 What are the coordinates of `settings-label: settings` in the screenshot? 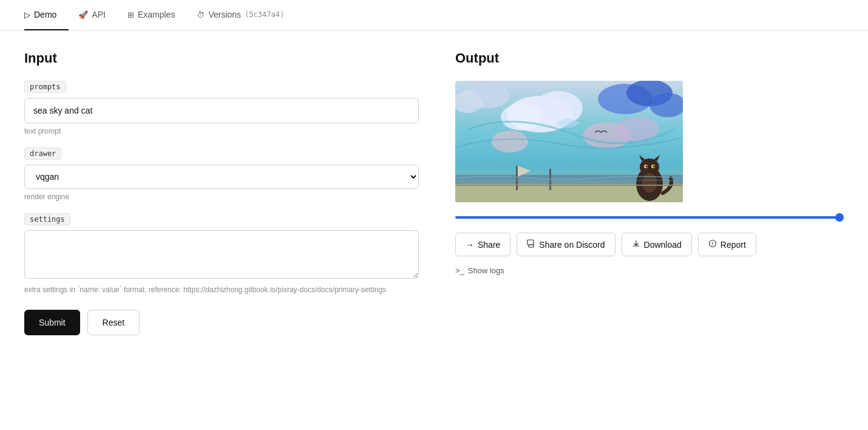 It's located at (47, 219).